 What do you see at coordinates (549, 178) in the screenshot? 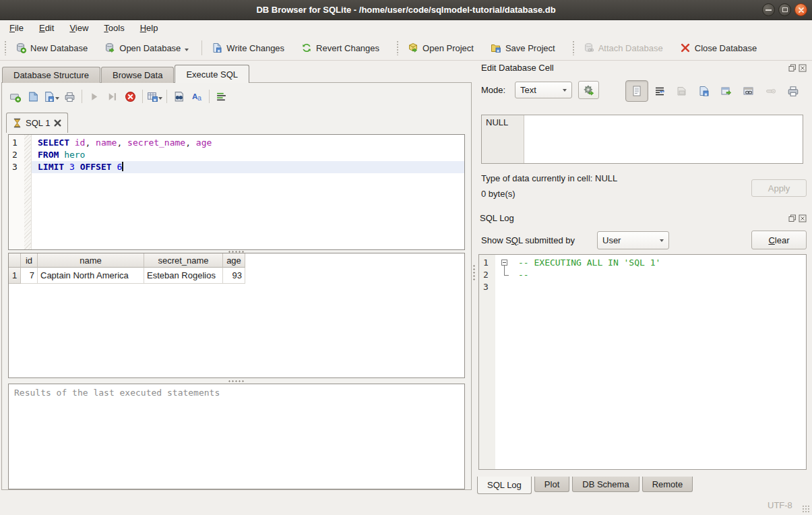
I see `cell-type-info: Type of data currently in cell: NULL` at bounding box center [549, 178].